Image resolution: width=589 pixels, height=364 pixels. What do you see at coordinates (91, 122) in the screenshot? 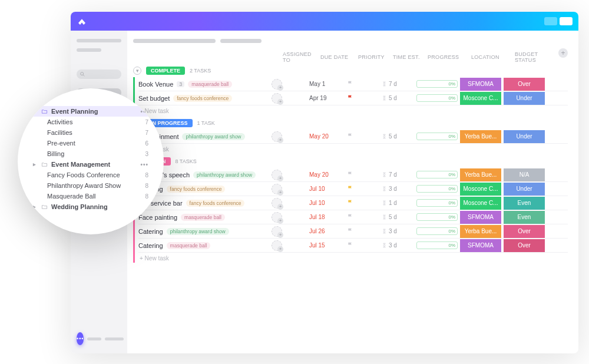
I see `sidebar-list-item: Activities 7` at bounding box center [91, 122].